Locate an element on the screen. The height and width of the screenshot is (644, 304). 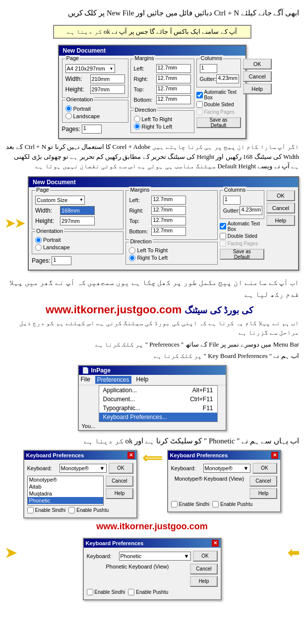
cancel-button-right: Cancel is located at coordinates (263, 481).